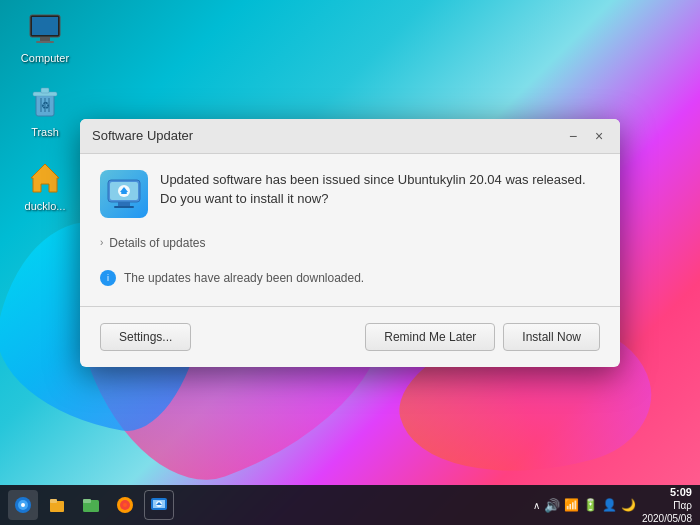  Describe the element at coordinates (232, 337) in the screenshot. I see `dialog-footer-left: Settings...` at that location.